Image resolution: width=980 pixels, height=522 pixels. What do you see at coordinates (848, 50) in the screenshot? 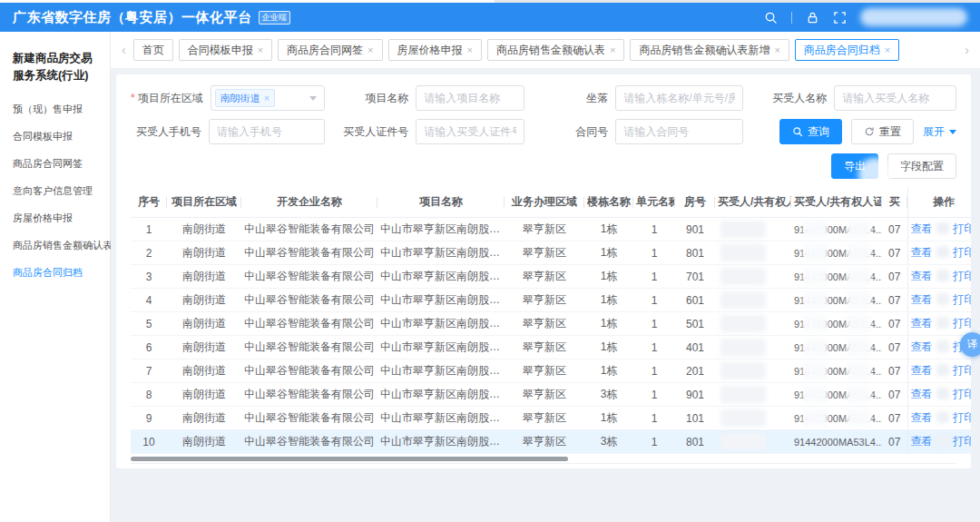
I see `page-tab: 商品房合同归档 ×` at bounding box center [848, 50].